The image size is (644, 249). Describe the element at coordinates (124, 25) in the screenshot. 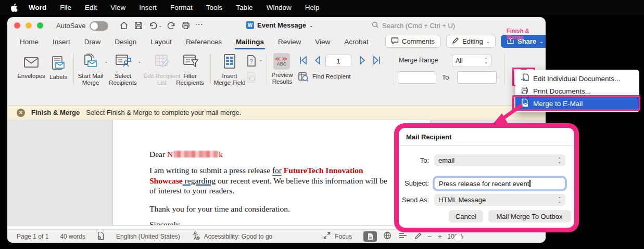

I see `home-icon` at that location.